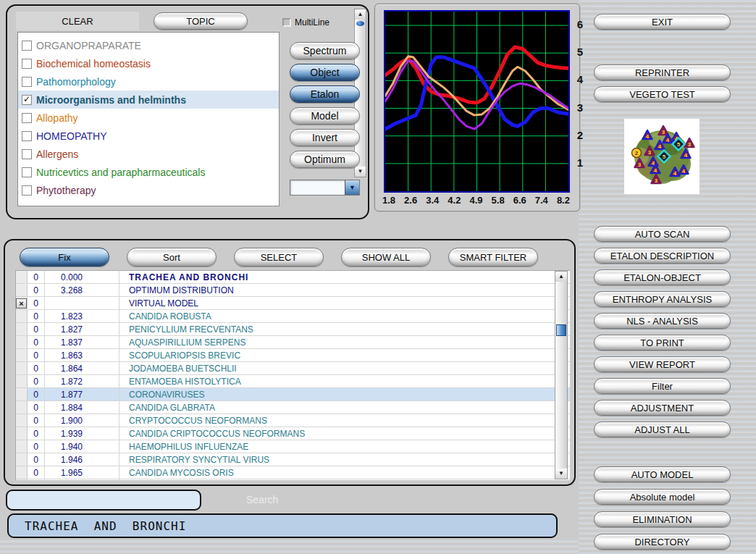 This screenshot has height=554, width=756. I want to click on name-cell: CANDIDA GLABRATA, so click(345, 407).